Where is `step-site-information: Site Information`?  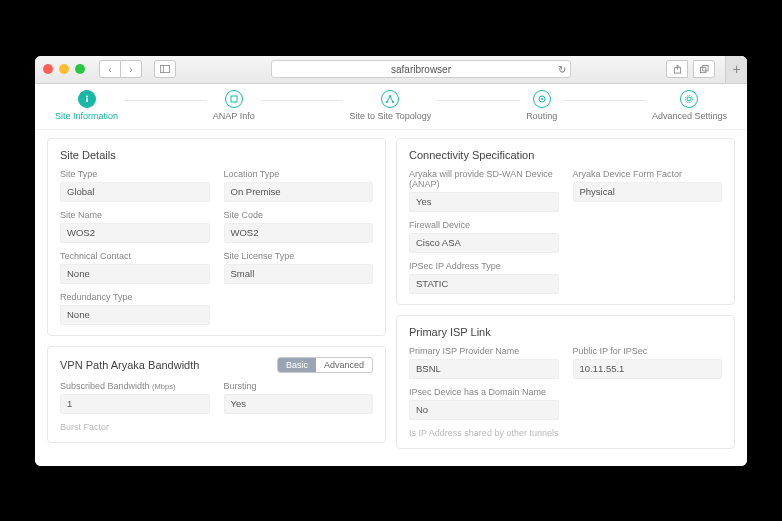
step-site-information: Site Information is located at coordinates (86, 106).